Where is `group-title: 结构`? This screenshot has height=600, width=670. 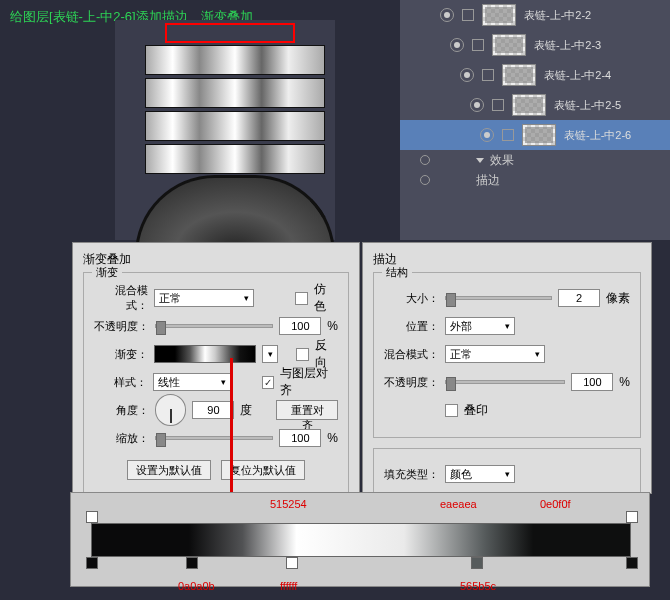
group-title: 结构 is located at coordinates (397, 272).